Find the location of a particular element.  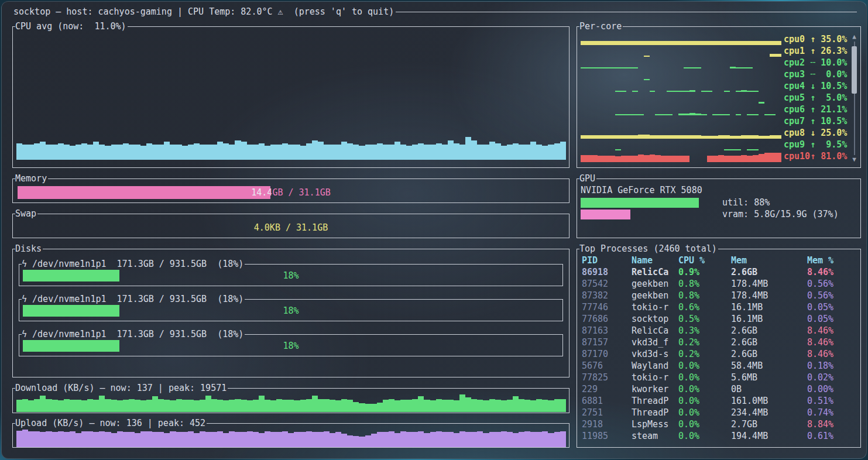

core-row: cpu5 ↑ 5.0% is located at coordinates (715, 98).